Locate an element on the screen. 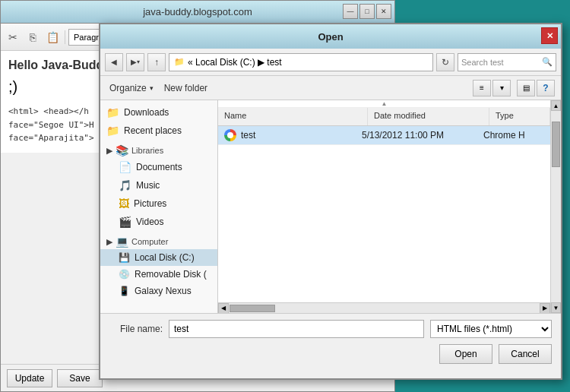  forward-dropdown-icon: ▾ is located at coordinates (138, 62).